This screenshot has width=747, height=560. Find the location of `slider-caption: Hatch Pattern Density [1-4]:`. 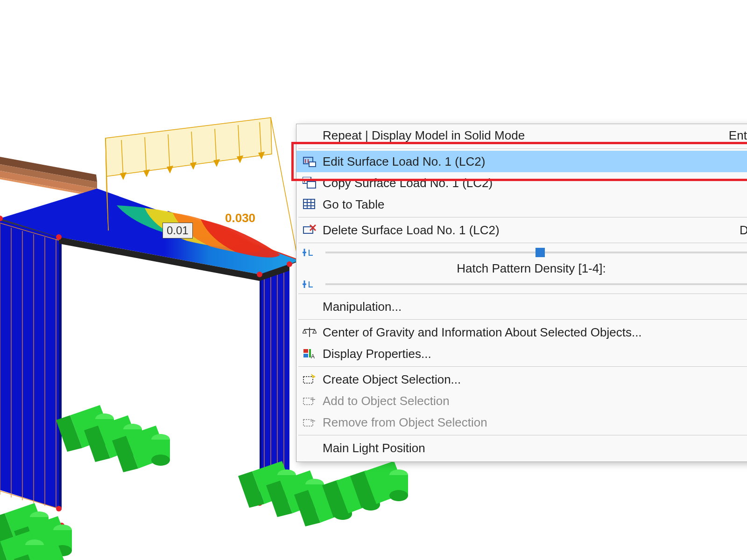

slider-caption: Hatch Pattern Density [1-4]: is located at coordinates (522, 268).